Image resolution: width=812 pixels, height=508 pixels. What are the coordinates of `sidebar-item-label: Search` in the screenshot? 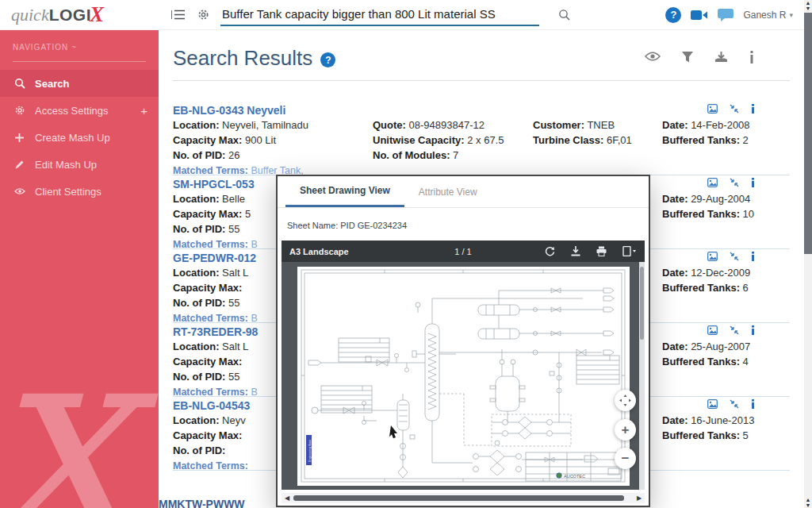 It's located at (52, 84).